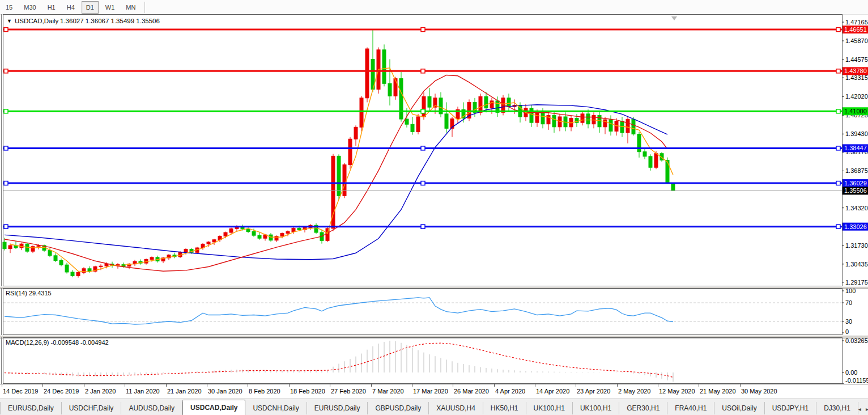  Describe the element at coordinates (857, 96) in the screenshot. I see `svg-text: 1.42020` at that location.